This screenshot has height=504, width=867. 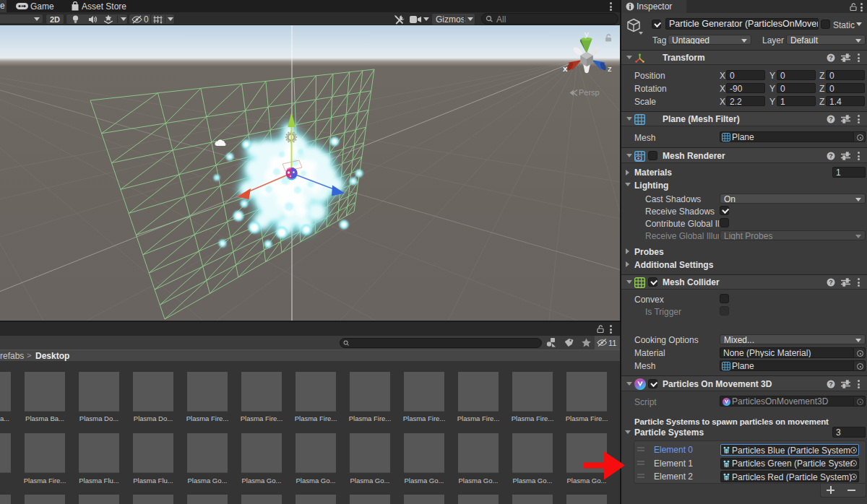 What do you see at coordinates (587, 34) in the screenshot?
I see `svg-text: y` at bounding box center [587, 34].